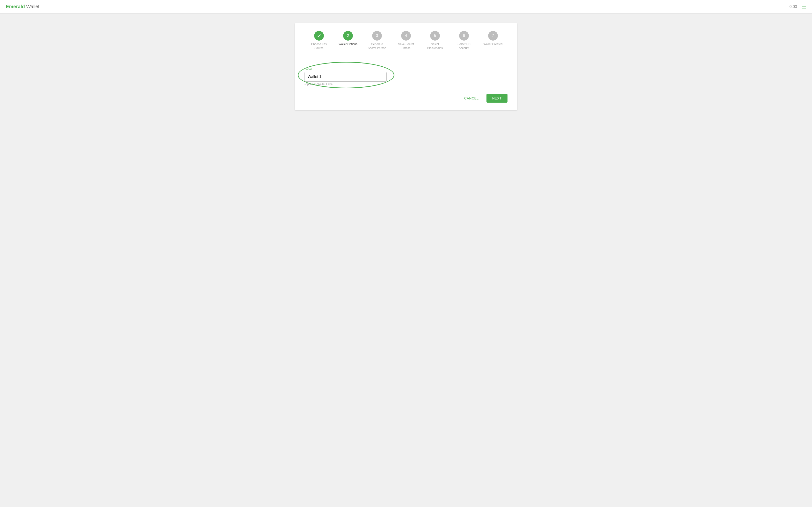  Describe the element at coordinates (471, 98) in the screenshot. I see `cancel-button: CANCEL` at that location.